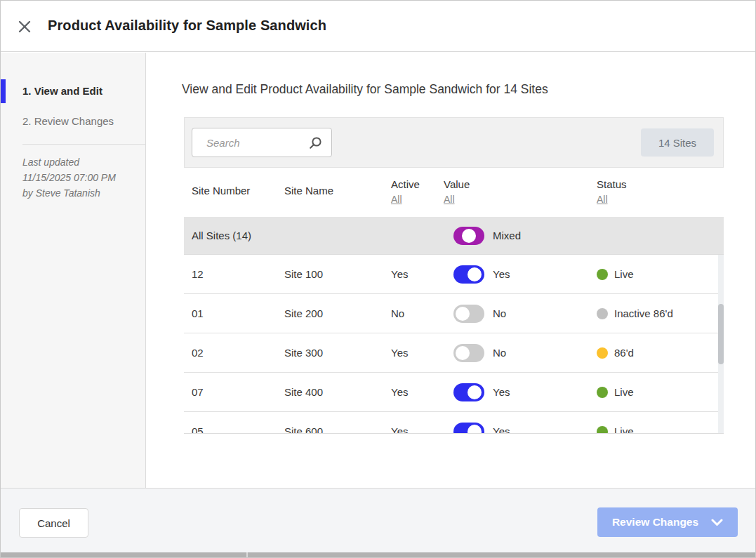  I want to click on active-step-indicator, so click(3, 91).